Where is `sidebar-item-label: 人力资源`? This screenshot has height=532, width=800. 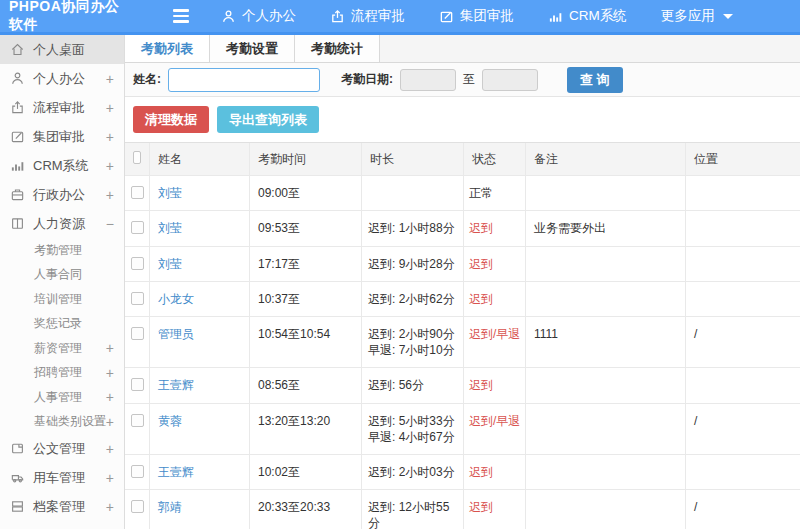
sidebar-item-label: 人力资源 is located at coordinates (59, 224).